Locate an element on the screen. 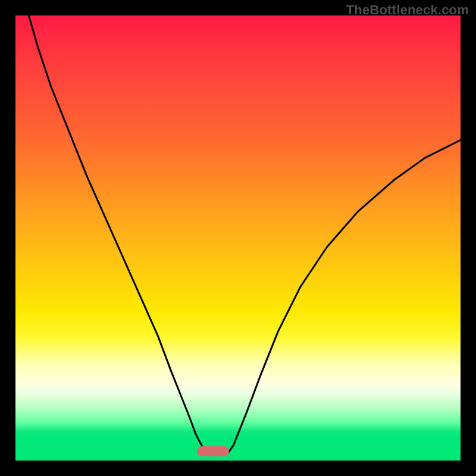 The image size is (476, 476). watermark-text: TheBottleneck.com is located at coordinates (408, 10).